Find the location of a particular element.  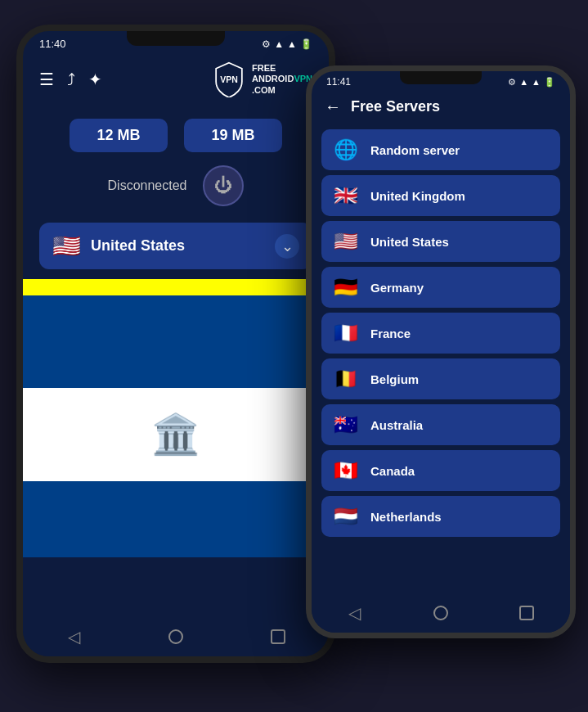

server-flag-6: 🇦🇺 is located at coordinates (346, 425).